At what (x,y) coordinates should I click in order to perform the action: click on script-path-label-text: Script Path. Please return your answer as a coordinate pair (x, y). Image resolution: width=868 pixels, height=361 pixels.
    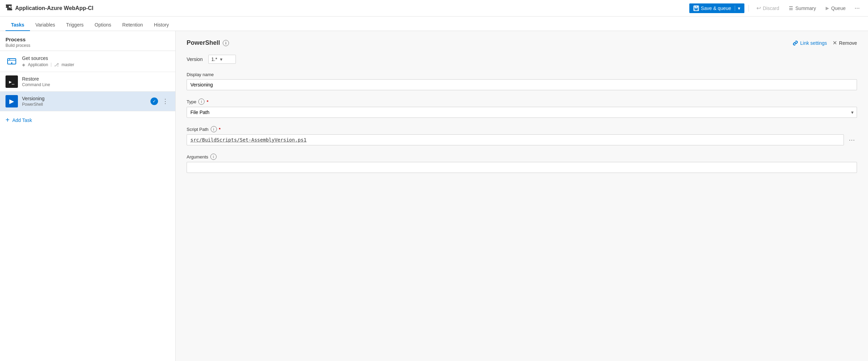
    Looking at the image, I should click on (198, 130).